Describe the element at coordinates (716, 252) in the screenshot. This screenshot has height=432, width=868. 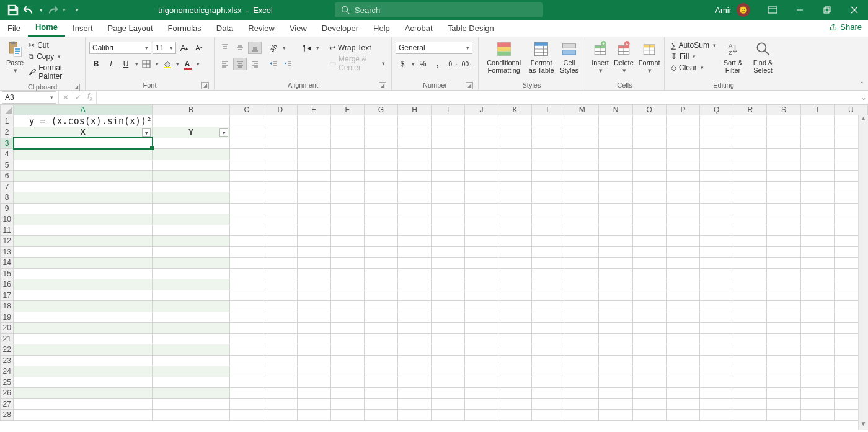
I see `cell-Q13` at that location.